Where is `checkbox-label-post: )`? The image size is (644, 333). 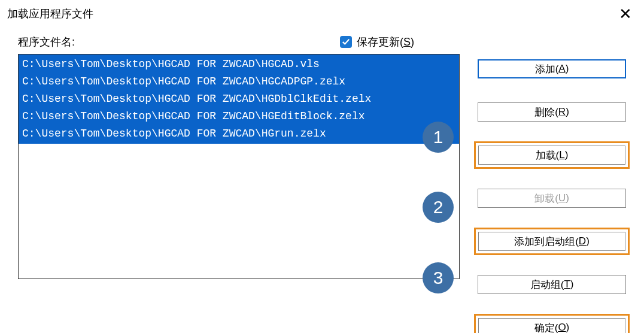
checkbox-label-post: ) is located at coordinates (412, 42).